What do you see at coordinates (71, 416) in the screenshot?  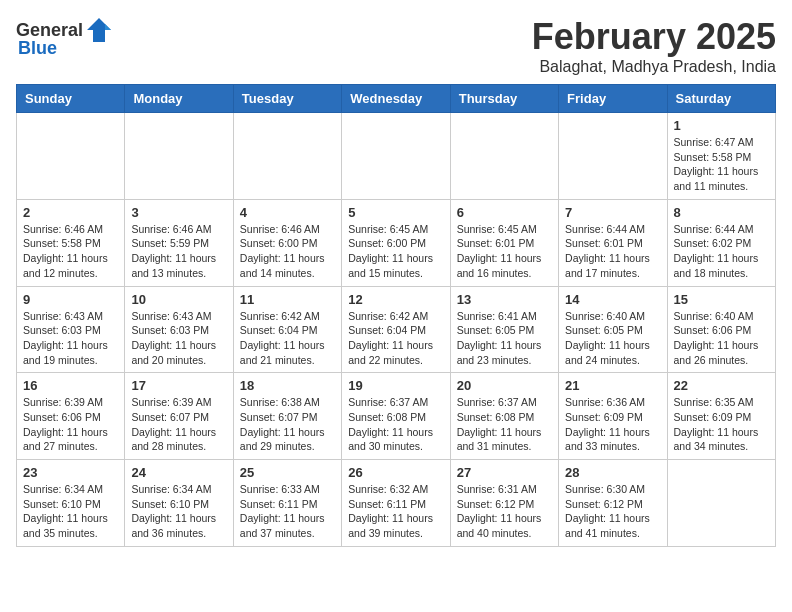 I see `day-cell: 16Sunrise: 6:39 AM Sunset: 6:06 PM Dayli…` at bounding box center [71, 416].